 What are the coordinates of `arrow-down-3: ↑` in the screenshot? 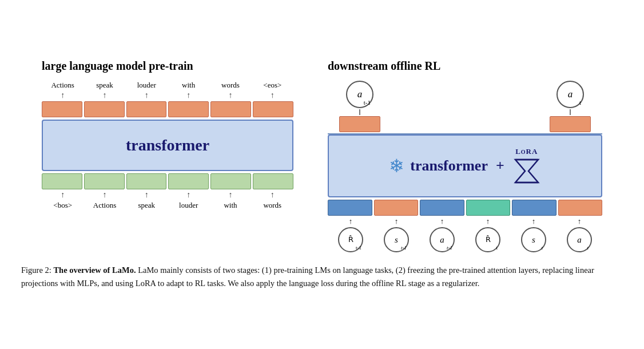 It's located at (189, 195).